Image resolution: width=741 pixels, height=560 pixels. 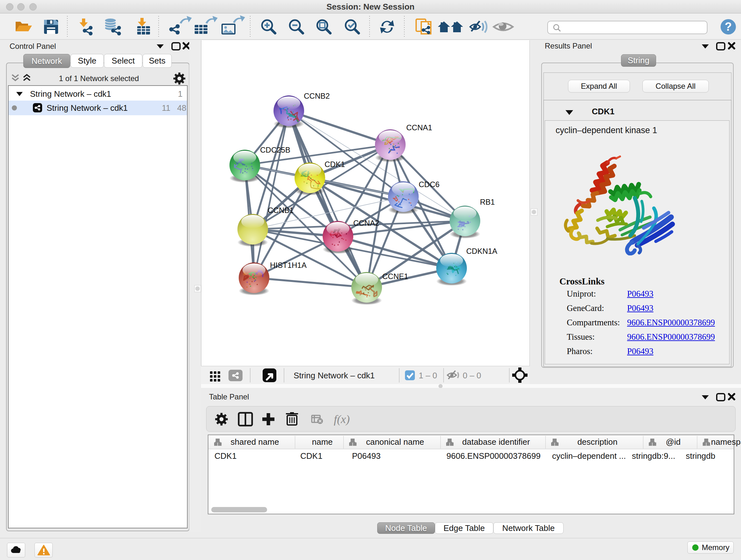 What do you see at coordinates (334, 375) in the screenshot?
I see `svg-text: String Network – cdk1` at bounding box center [334, 375].